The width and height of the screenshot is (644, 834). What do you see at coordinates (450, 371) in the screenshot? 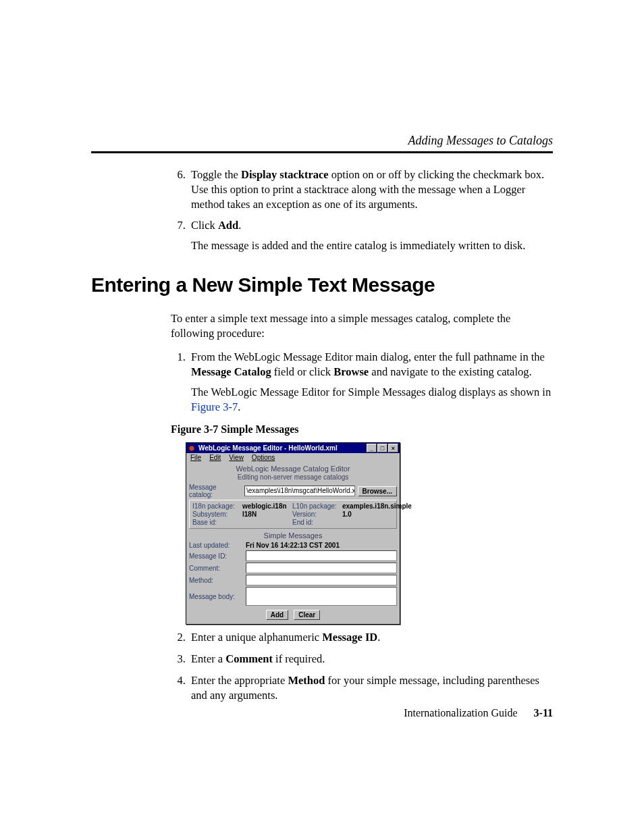
I see `step-b1-t3: and navigate to the existing catalog.` at bounding box center [450, 371].